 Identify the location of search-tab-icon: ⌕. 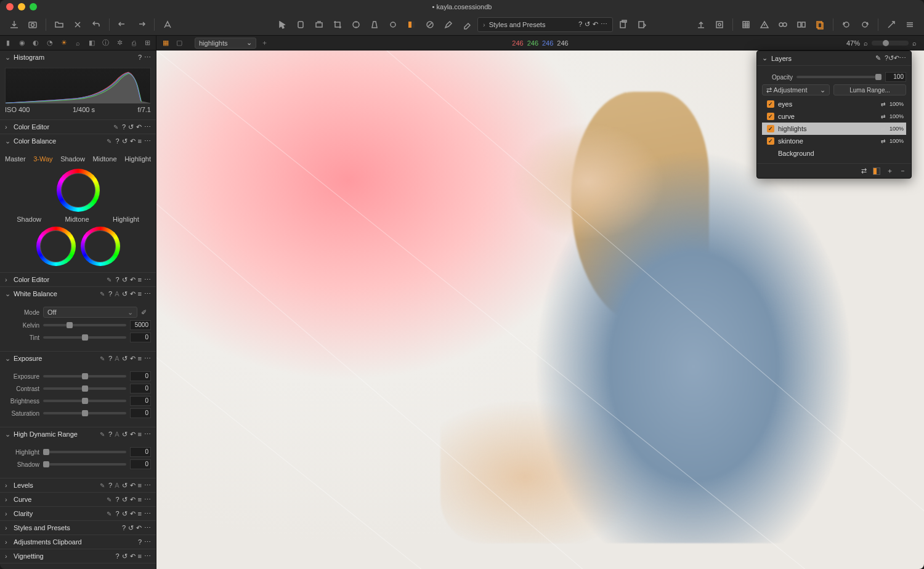
(78, 43).